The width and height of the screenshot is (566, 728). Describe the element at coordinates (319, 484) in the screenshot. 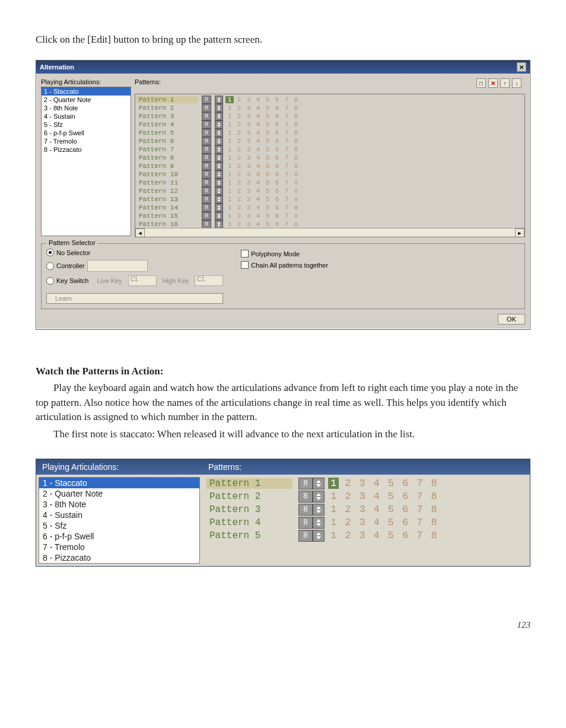

I see `fig2-pattern-length-spinner-icon` at that location.